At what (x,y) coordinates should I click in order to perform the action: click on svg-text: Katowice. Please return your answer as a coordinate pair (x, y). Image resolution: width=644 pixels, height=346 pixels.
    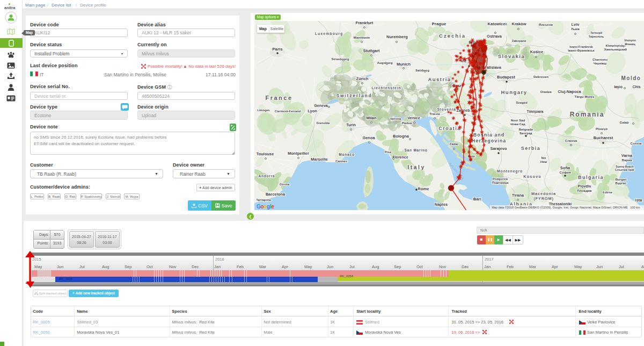
    Looking at the image, I should click on (497, 24).